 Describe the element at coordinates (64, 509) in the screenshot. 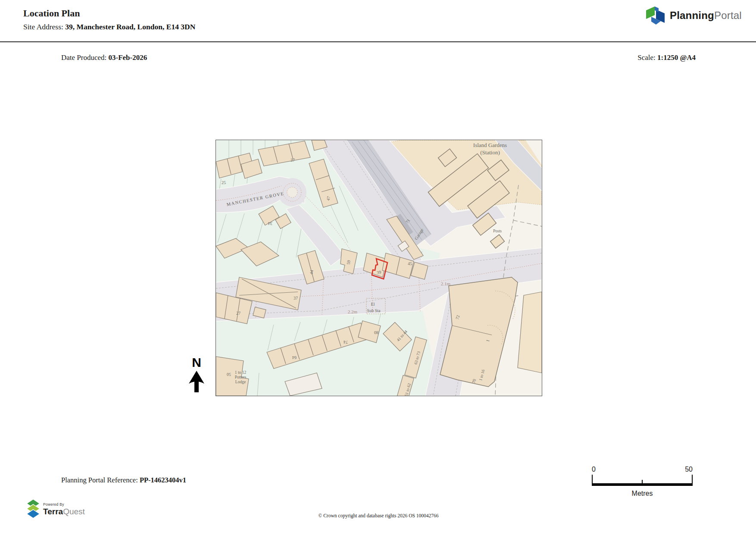

I see `terraquest-logo-text: Powered By TerraQuest` at that location.